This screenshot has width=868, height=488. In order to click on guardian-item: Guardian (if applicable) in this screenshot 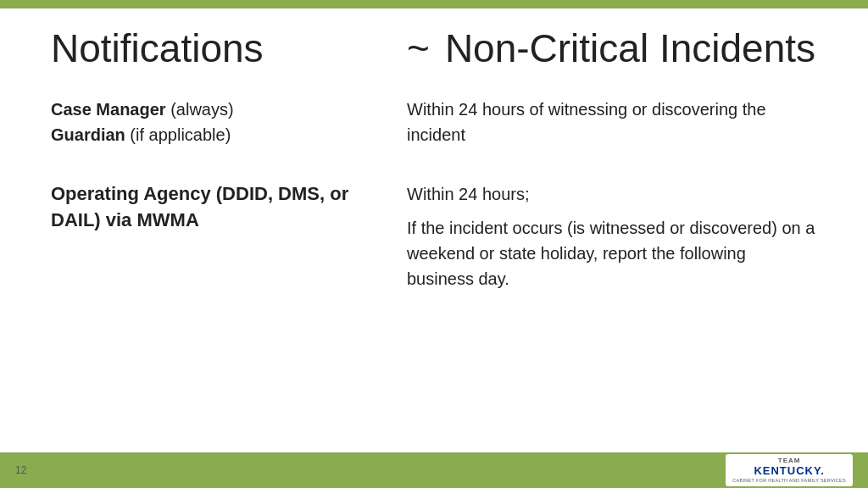, I will do `click(216, 135)`.